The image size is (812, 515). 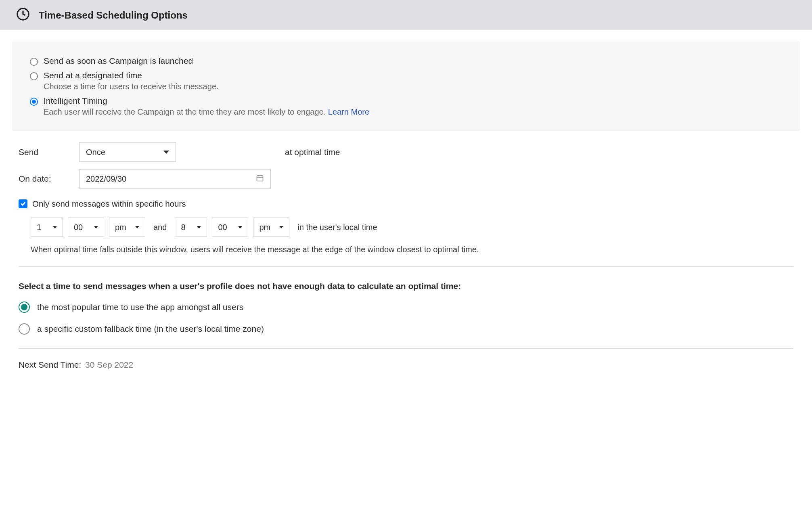 I want to click on end-minute-select: 00, so click(x=230, y=227).